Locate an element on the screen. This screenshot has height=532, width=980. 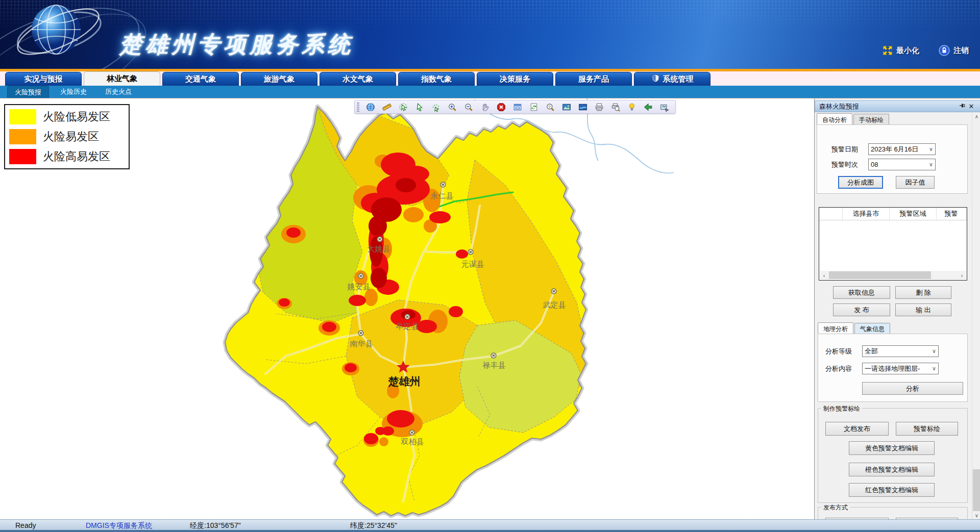
scroll-up-arrow: ∧ is located at coordinates (976, 116).